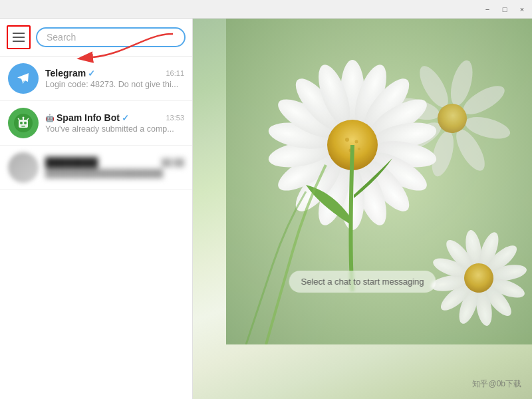 Image resolution: width=532 pixels, height=399 pixels. I want to click on chat-name-telegram: Telegram ✓, so click(70, 73).